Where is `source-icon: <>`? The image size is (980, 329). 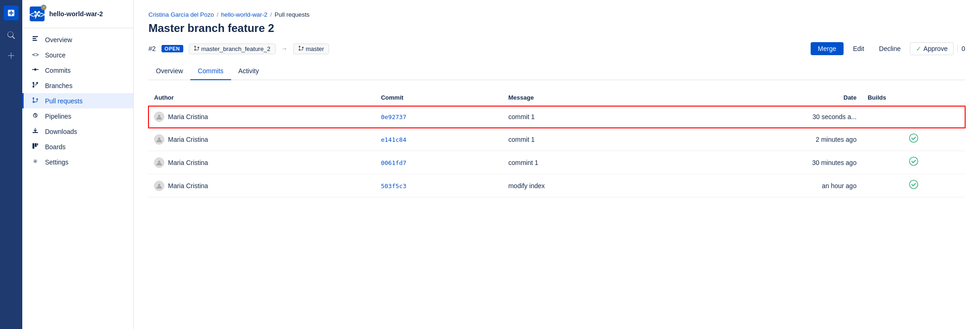
source-icon: <> is located at coordinates (35, 55).